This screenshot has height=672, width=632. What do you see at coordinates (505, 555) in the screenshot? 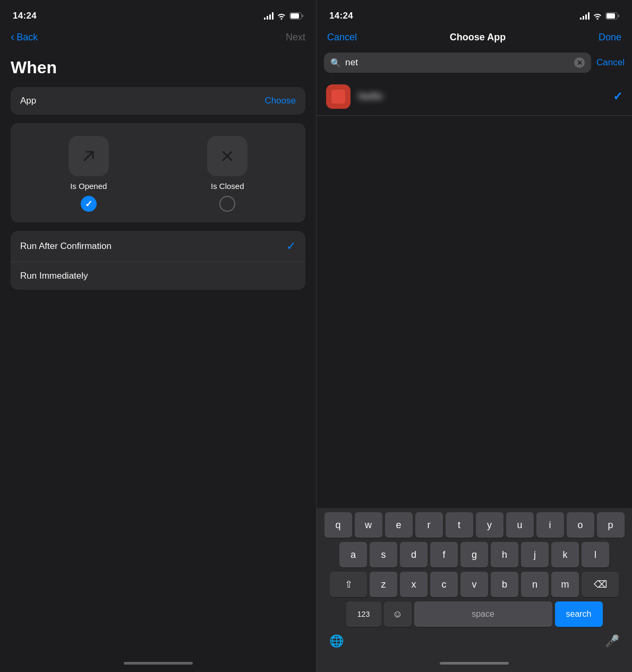
I see `key-h: h` at bounding box center [505, 555].